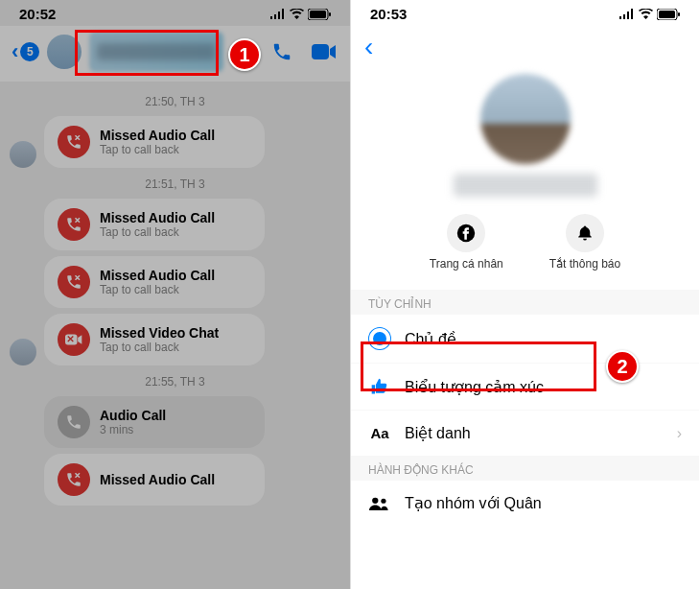  I want to click on facebook-icon, so click(466, 233).